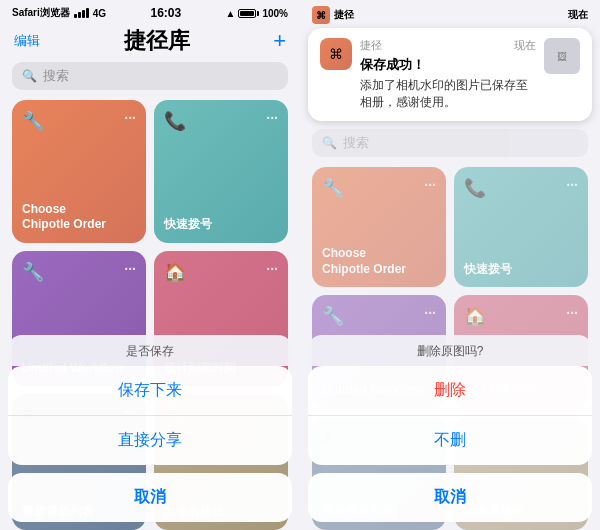  I want to click on cancel-button-left: 取消, so click(150, 498).